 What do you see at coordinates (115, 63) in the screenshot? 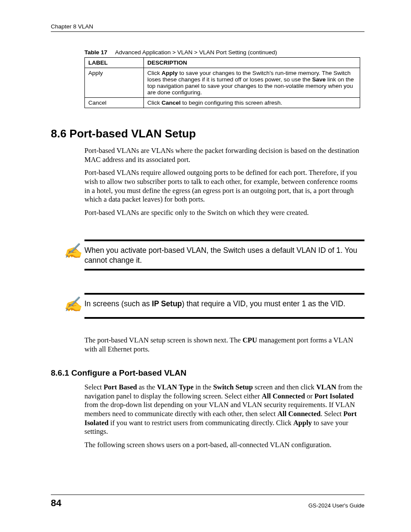
I see `col-header-label: LABEL` at bounding box center [115, 63].